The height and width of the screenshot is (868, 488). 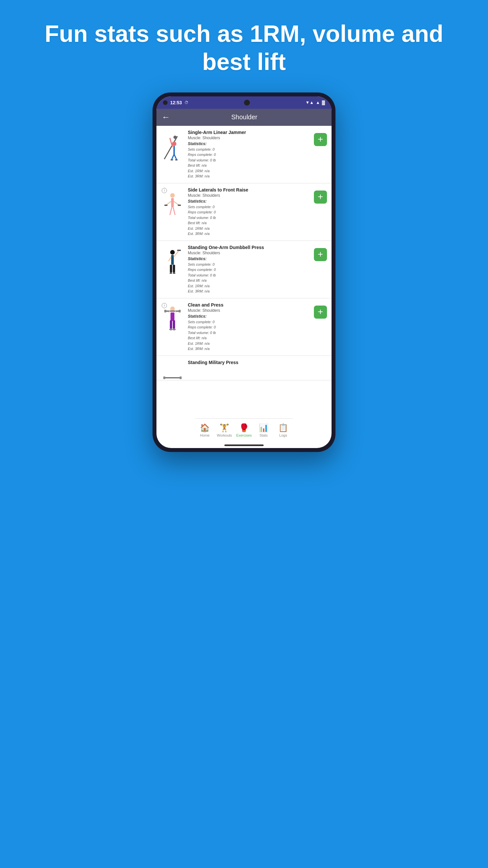 What do you see at coordinates (251, 202) in the screenshot?
I see `stats-label-2: Statistics:` at bounding box center [251, 202].